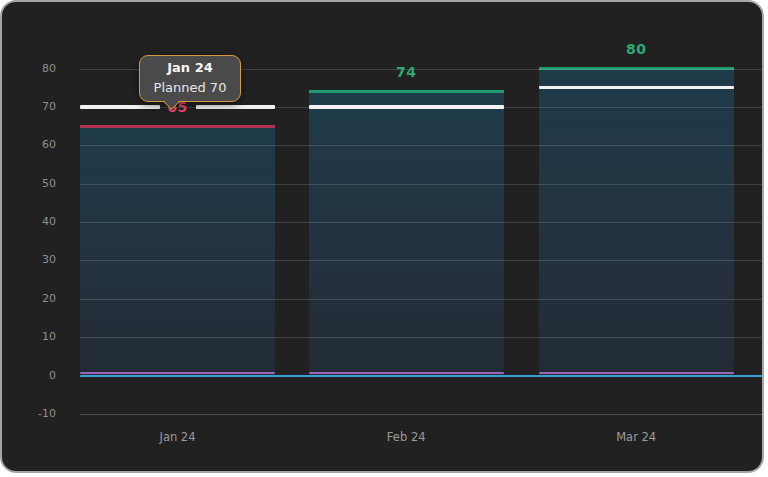  What do you see at coordinates (34, 69) in the screenshot?
I see `y-axis-tick-label: 80` at bounding box center [34, 69].